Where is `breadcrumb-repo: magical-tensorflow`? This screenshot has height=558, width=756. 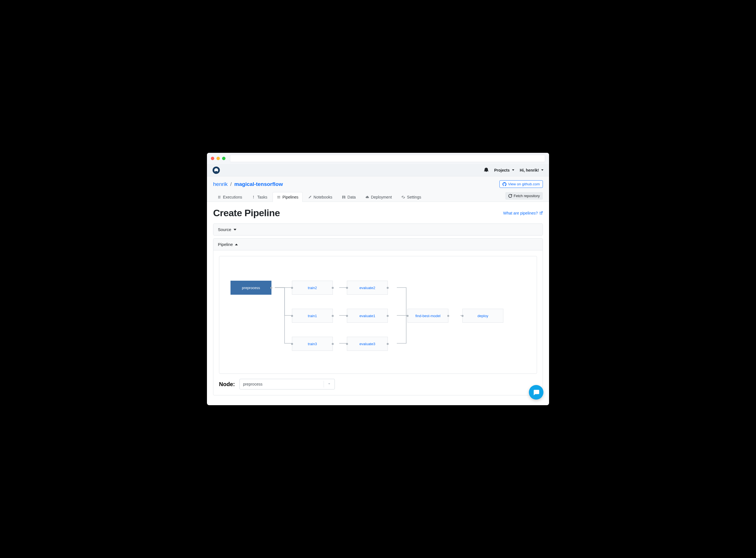
breadcrumb-repo: magical-tensorflow is located at coordinates (259, 184).